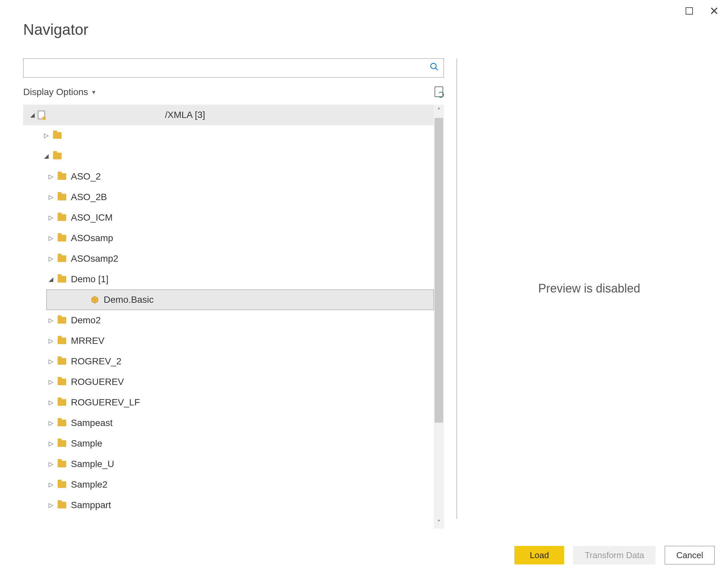 This screenshot has height=581, width=728. Describe the element at coordinates (229, 259) in the screenshot. I see `tree-node: ▷ASOsamp2` at that location.